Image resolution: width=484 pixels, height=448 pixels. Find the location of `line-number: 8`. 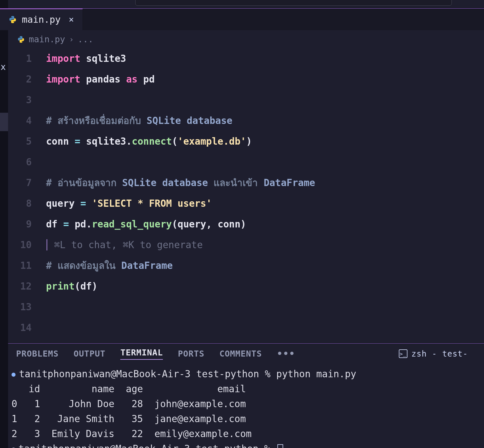

line-number: 8 is located at coordinates (29, 204).